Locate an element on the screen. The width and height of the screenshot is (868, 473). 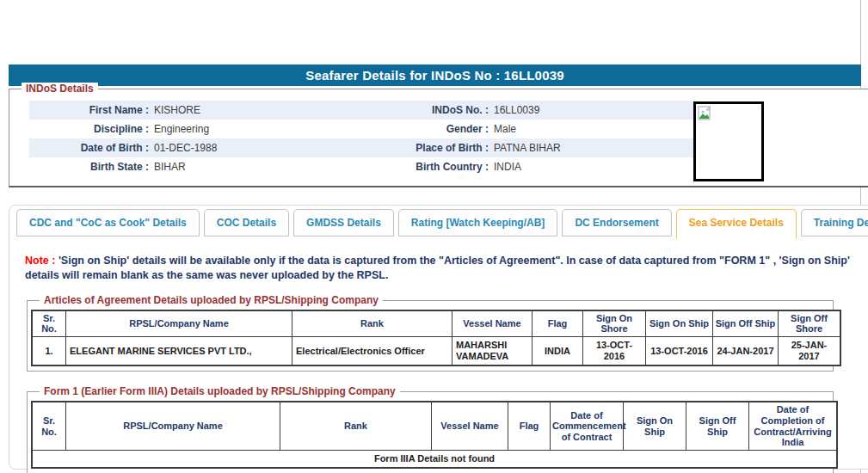
field-value: Engineering is located at coordinates (270, 129).